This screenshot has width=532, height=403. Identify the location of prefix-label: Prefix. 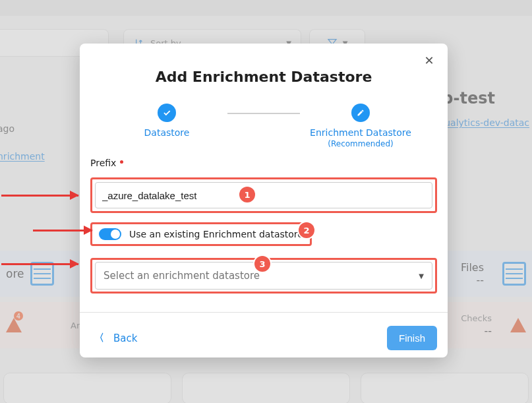
(264, 163).